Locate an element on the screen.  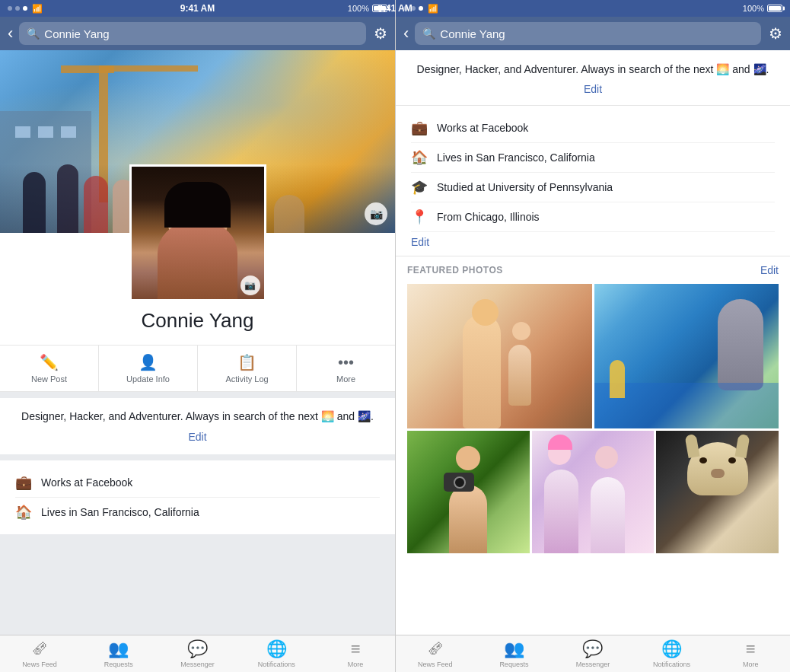
search-bar-left: 🔍 Connie Yang is located at coordinates (193, 33).